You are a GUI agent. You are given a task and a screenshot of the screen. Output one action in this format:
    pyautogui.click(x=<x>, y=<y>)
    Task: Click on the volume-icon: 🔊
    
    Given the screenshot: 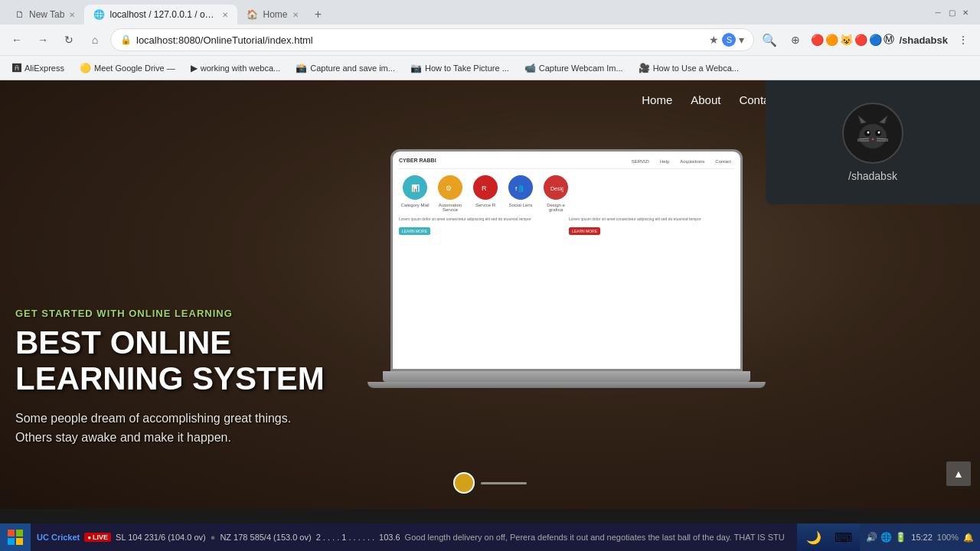 What is the action you would take?
    pyautogui.click(x=871, y=537)
    